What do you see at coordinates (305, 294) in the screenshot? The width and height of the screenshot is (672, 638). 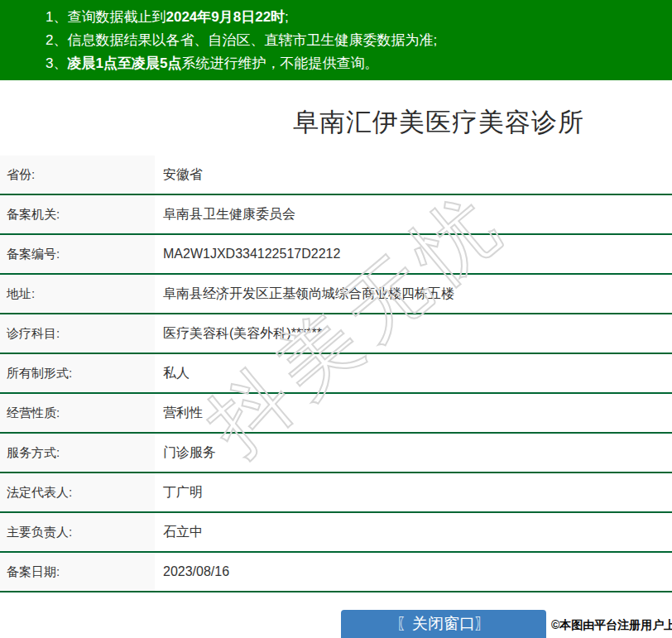 I see `row-value: 阜南县经济开发区正基领尚城综合商业楼四栋五楼` at bounding box center [305, 294].